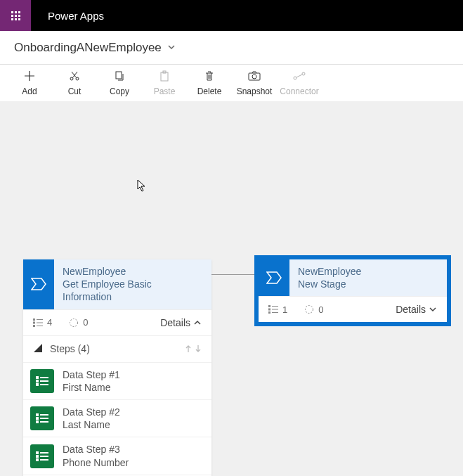  Describe the element at coordinates (30, 91) in the screenshot. I see `add-label: Add` at that location.